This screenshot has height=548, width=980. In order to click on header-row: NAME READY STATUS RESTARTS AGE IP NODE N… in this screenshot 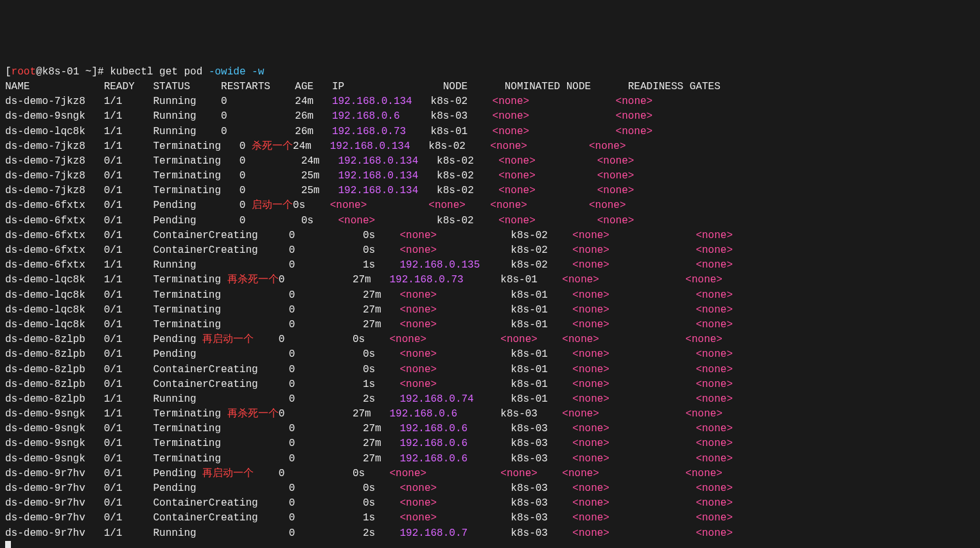, I will do `click(363, 87)`.